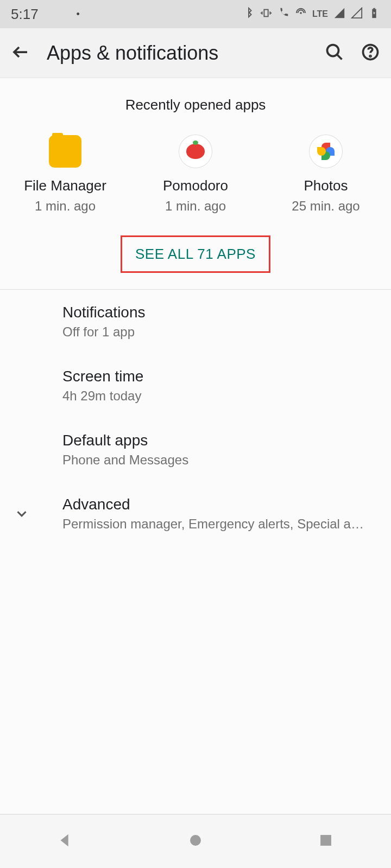 This screenshot has width=391, height=868. I want to click on chevron-down-icon, so click(22, 514).